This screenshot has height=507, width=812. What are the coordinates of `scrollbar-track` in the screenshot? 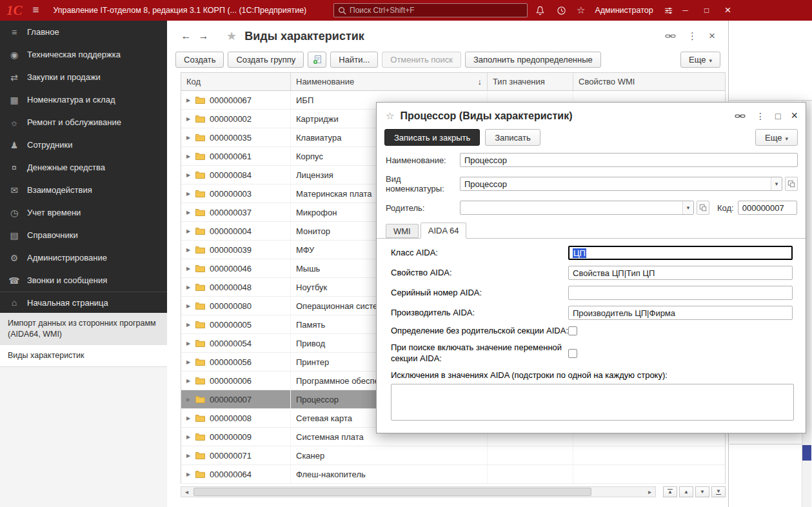 It's located at (418, 492).